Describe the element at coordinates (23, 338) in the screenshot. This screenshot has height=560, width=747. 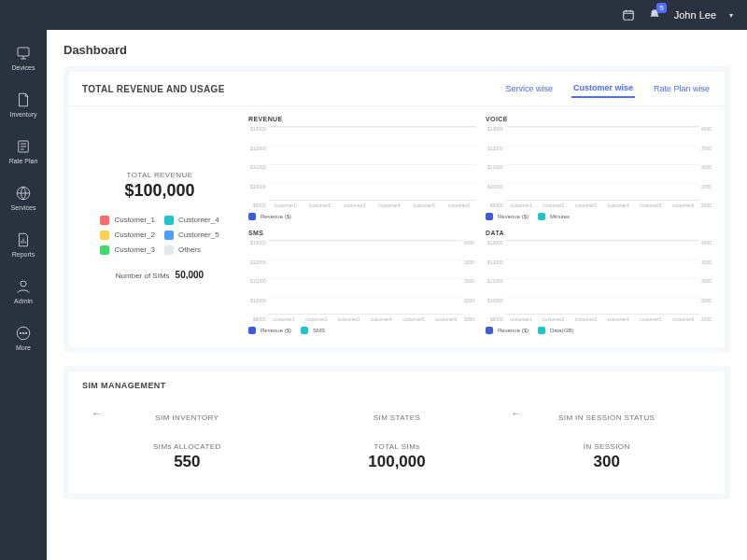
I see `sidebar-item-more: More` at that location.